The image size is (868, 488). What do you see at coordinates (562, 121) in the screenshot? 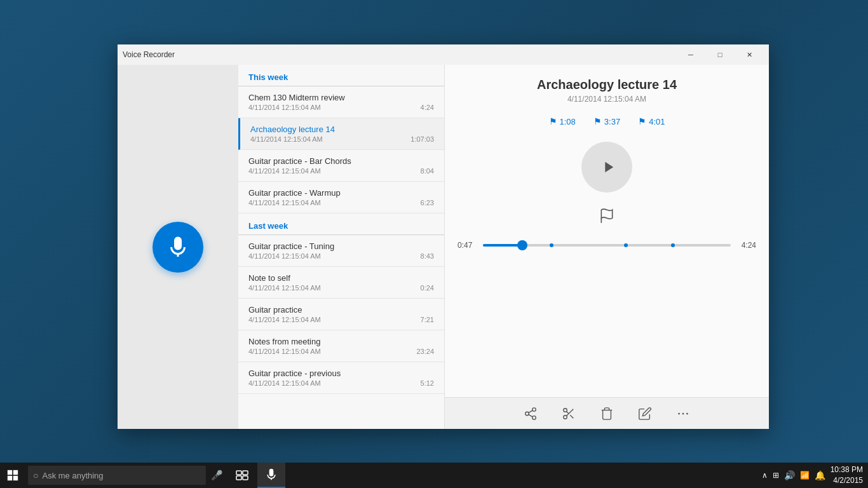
I see `marker-1: ⚑ 1:08` at bounding box center [562, 121].